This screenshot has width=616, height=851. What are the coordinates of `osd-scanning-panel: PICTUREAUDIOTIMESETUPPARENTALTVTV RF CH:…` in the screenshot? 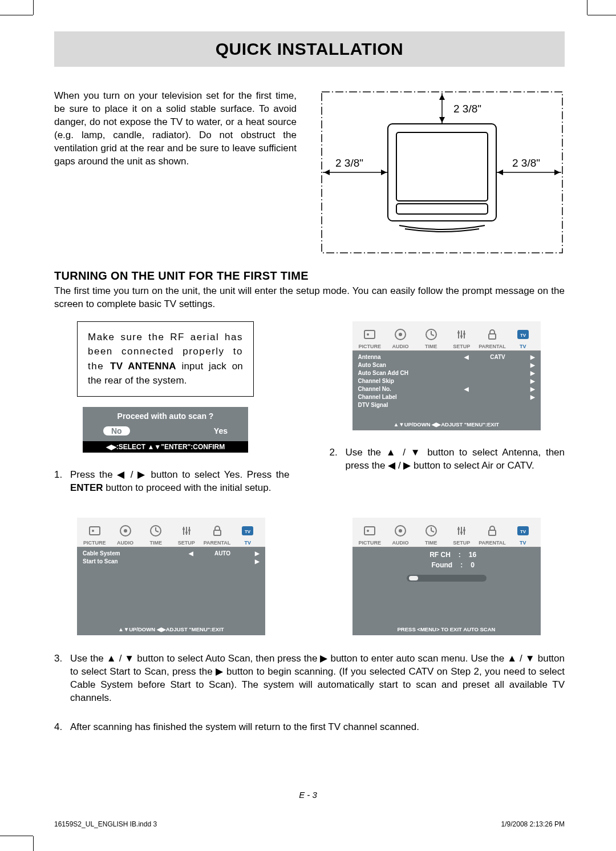 It's located at (447, 576).